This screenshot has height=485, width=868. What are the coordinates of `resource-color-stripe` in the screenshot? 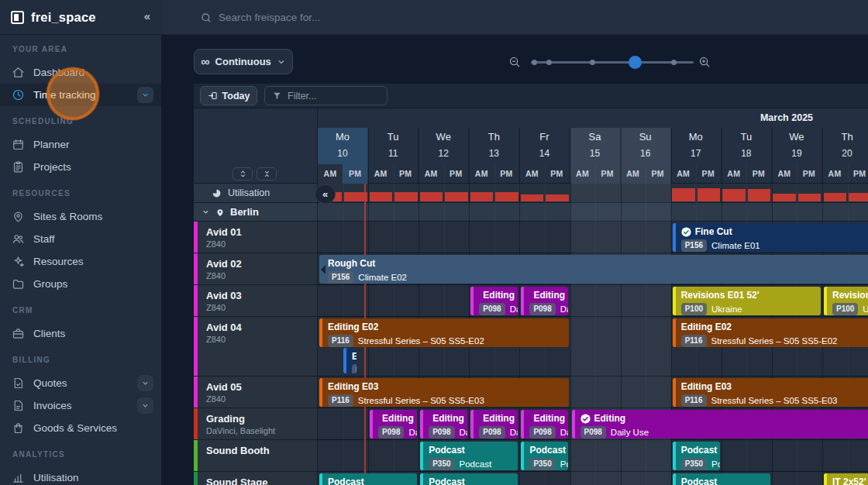 It's located at (195, 301).